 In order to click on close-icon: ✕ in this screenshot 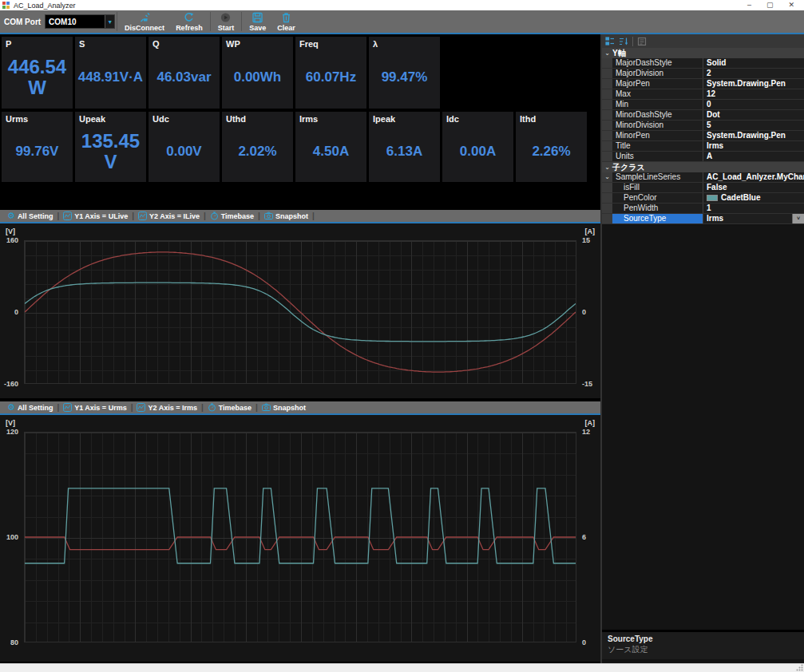, I will do `click(791, 5)`.